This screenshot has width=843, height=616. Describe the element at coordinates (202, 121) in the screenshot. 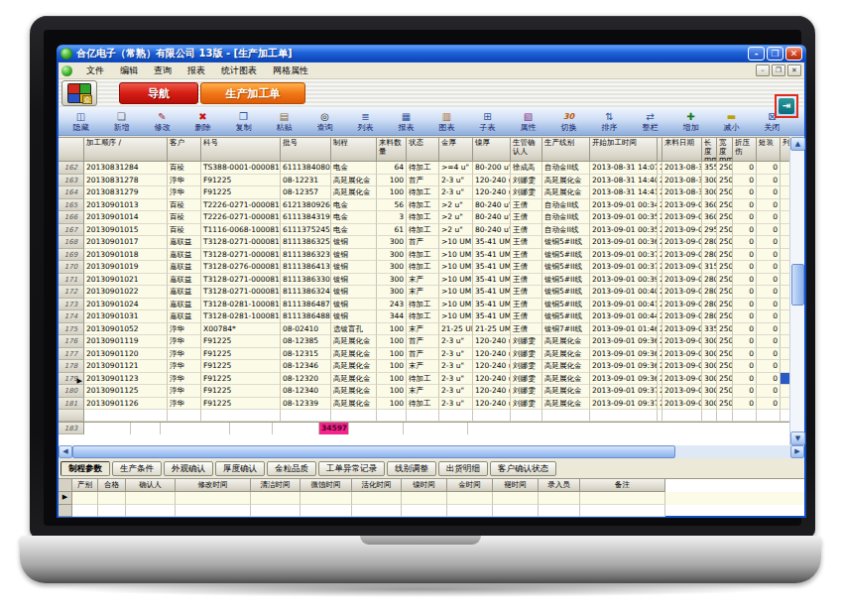

I see `toolbar-delete-button: ✖删除` at that location.